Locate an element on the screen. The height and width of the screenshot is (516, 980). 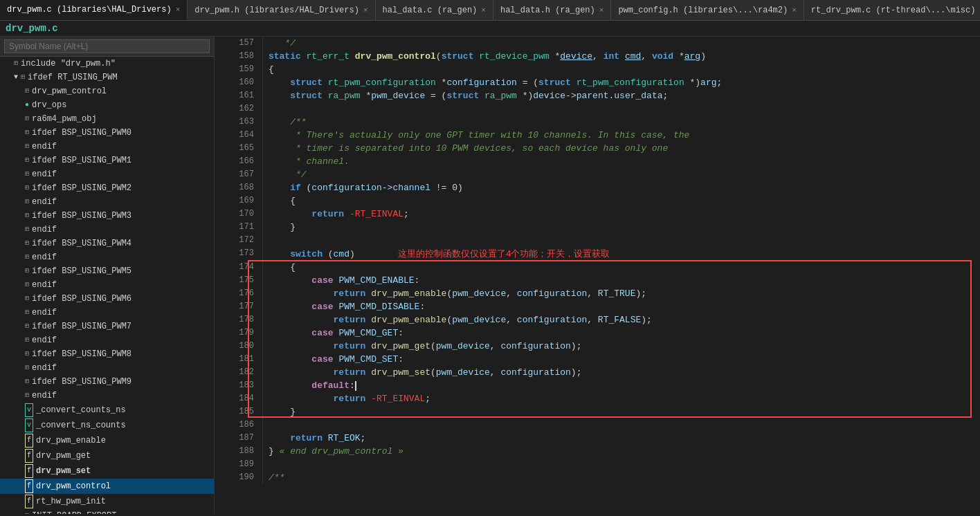
sidebar-item-pwm8: ⊞ ifdef BSP_USING_PWM8 is located at coordinates (107, 354).